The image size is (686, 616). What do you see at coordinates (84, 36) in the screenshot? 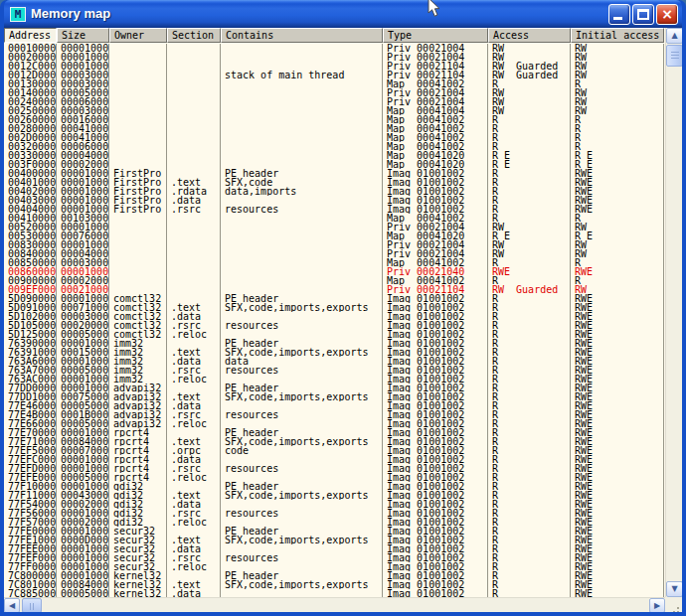
I see `header-cell-size: Size` at bounding box center [84, 36].